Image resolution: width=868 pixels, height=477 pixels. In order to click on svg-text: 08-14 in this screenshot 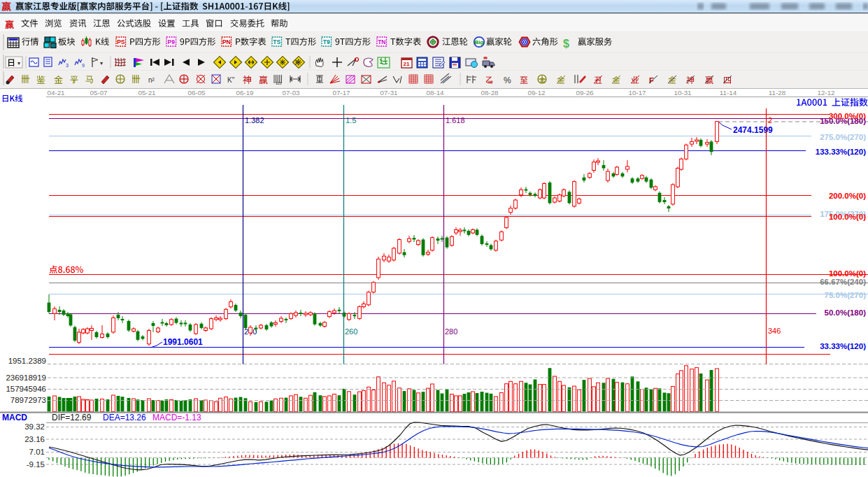, I will do `click(435, 92)`.